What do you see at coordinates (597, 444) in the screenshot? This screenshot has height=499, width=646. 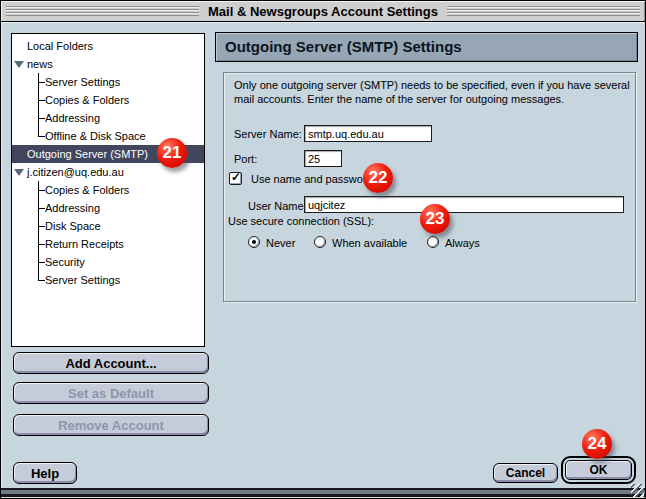 I see `step-badge-24: 24` at bounding box center [597, 444].